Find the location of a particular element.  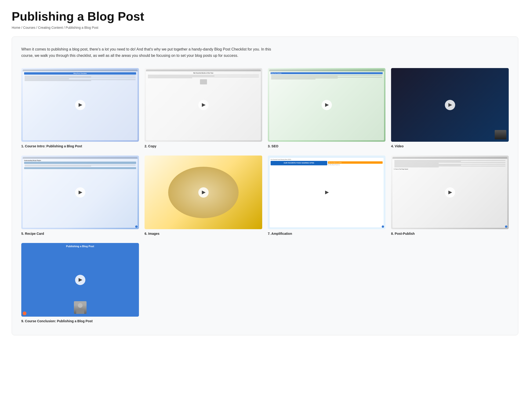

breadcrumb-courses: Courses is located at coordinates (29, 28).